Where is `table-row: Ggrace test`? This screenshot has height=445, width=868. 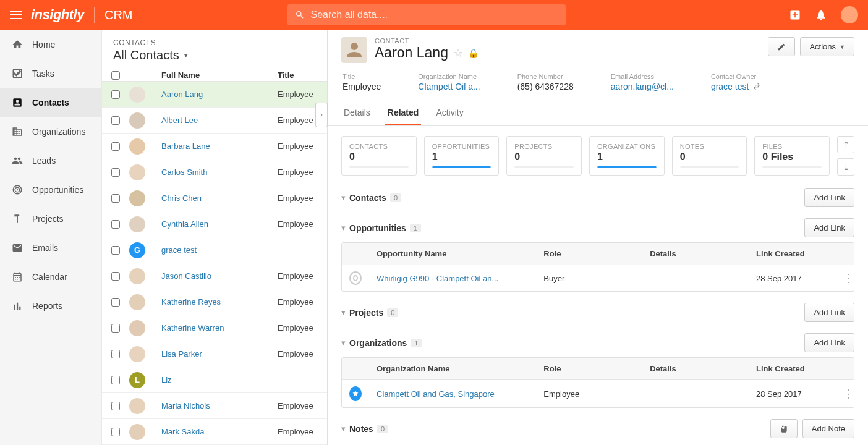
table-row: Ggrace test is located at coordinates (215, 250).